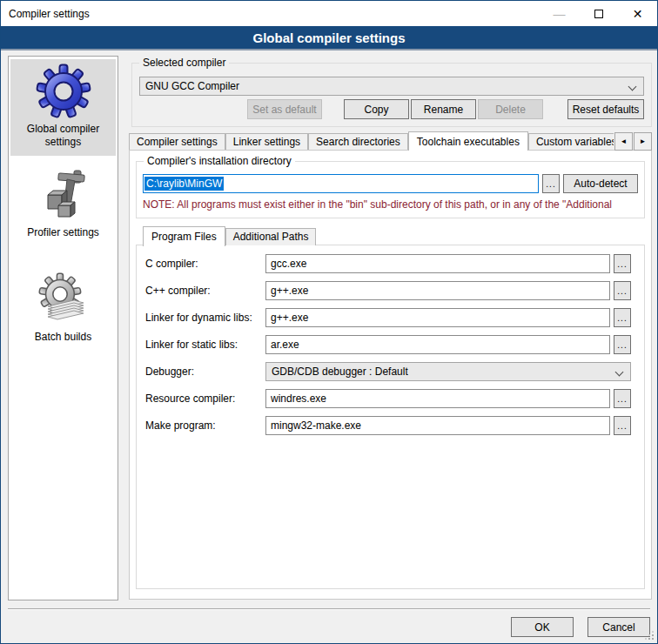 The width and height of the screenshot is (658, 644). Describe the element at coordinates (642, 141) in the screenshot. I see `tab-scroll-right-icon: ►` at that location.